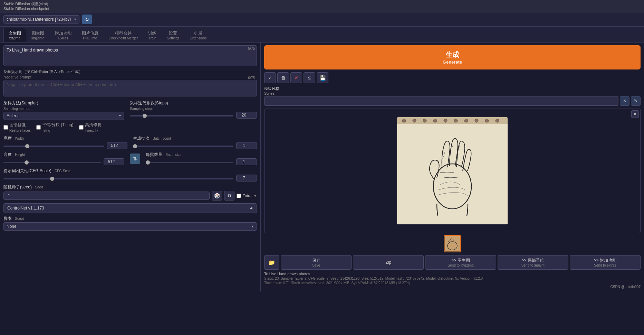 The width and height of the screenshot is (644, 335). Describe the element at coordinates (322, 19) in the screenshot. I see `model-bar: chilloutmix-Ni.safetensors [7234b76e42] …` at that location.